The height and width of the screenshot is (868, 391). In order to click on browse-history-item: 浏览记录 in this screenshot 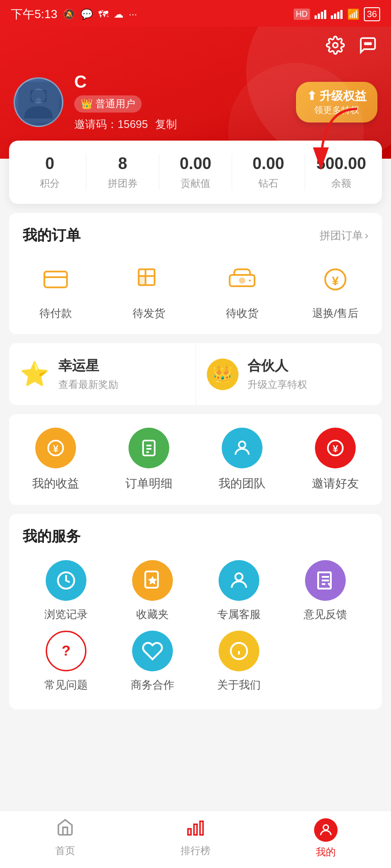, I will do `click(66, 591)`.